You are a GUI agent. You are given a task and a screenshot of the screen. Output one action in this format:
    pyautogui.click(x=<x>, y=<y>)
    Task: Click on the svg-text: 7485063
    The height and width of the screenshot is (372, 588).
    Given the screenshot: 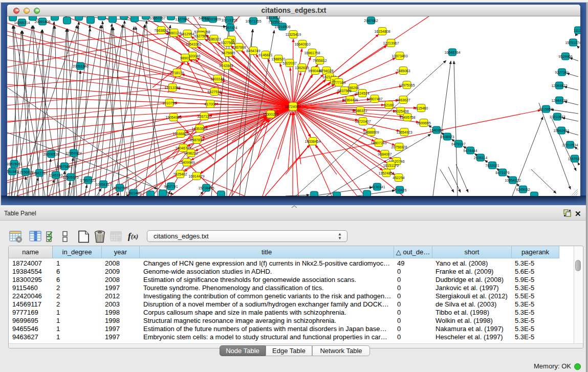 What is the action you would take?
    pyautogui.click(x=403, y=71)
    